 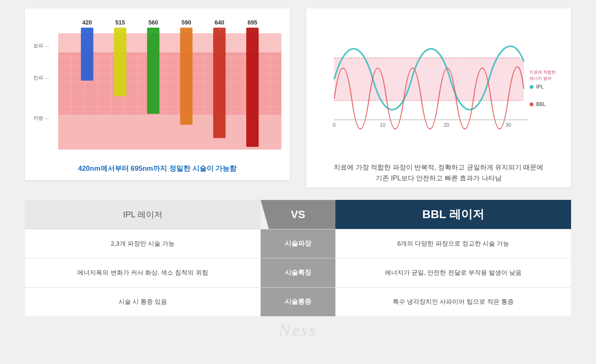 What do you see at coordinates (157, 169) in the screenshot?
I see `chart1-caption: 420nm에서부터 695nm까지 정밀한 시술이 가능함` at bounding box center [157, 169].